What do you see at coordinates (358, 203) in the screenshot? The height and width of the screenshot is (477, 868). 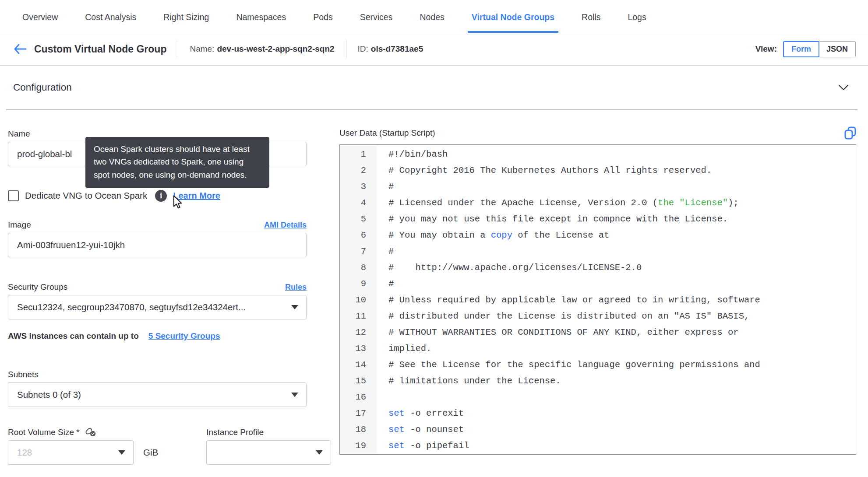 I see `line-number: 4` at bounding box center [358, 203].